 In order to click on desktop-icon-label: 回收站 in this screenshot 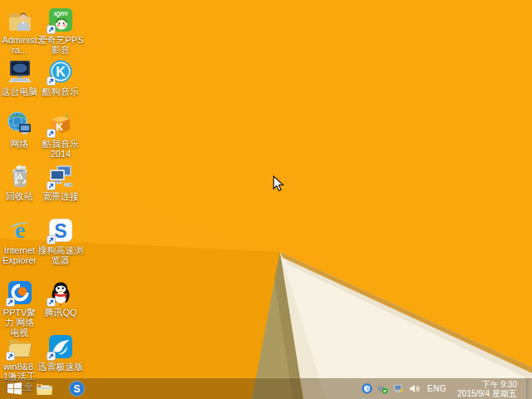, I will do `click(20, 196)`.